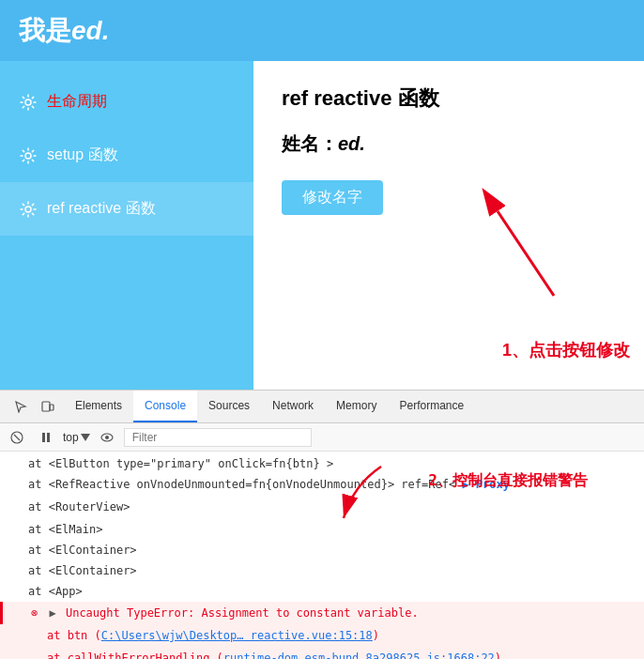 This screenshot has width=644, height=659. I want to click on gear-icon-ref-reactive, so click(28, 209).